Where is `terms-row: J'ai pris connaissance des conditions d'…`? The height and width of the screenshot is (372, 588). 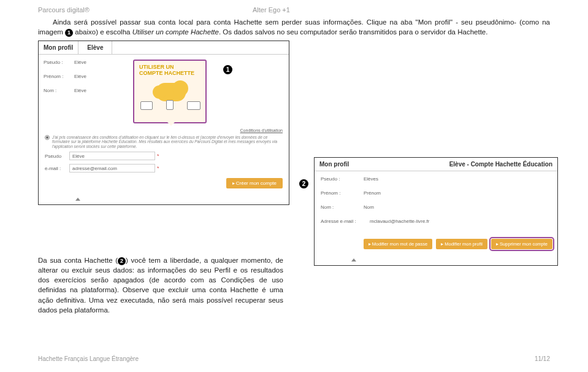
terms-row: J'ai pris connaissance des conditions d'… is located at coordinates (164, 142).